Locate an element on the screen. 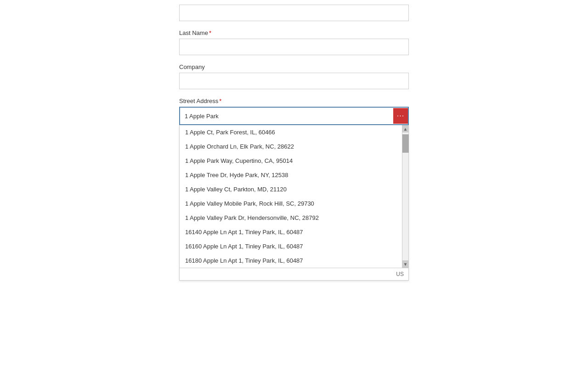  autocomplete-items-container: 1 Apple Ct, Park Forest, IL, 60466 1 App… is located at coordinates (291, 196).